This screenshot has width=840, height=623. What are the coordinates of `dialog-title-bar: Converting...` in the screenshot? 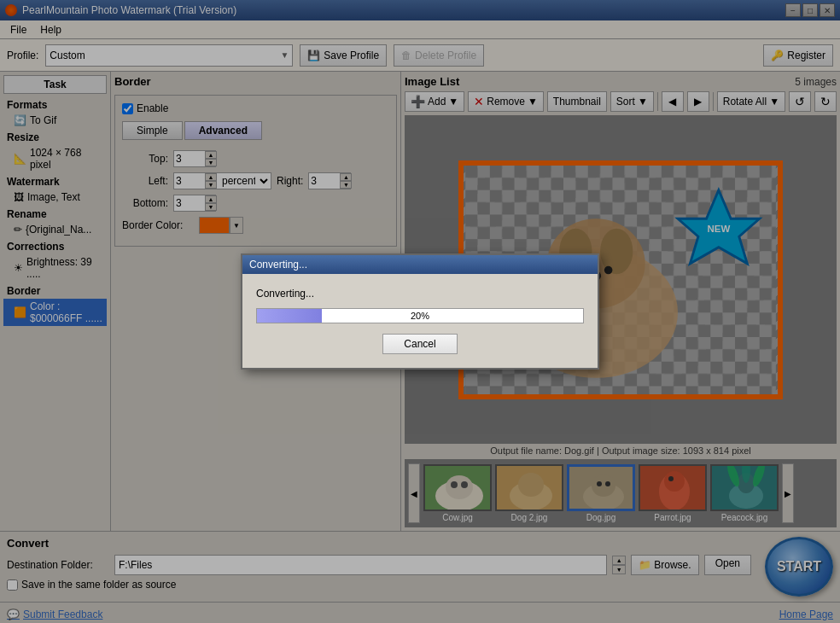 It's located at (420, 265).